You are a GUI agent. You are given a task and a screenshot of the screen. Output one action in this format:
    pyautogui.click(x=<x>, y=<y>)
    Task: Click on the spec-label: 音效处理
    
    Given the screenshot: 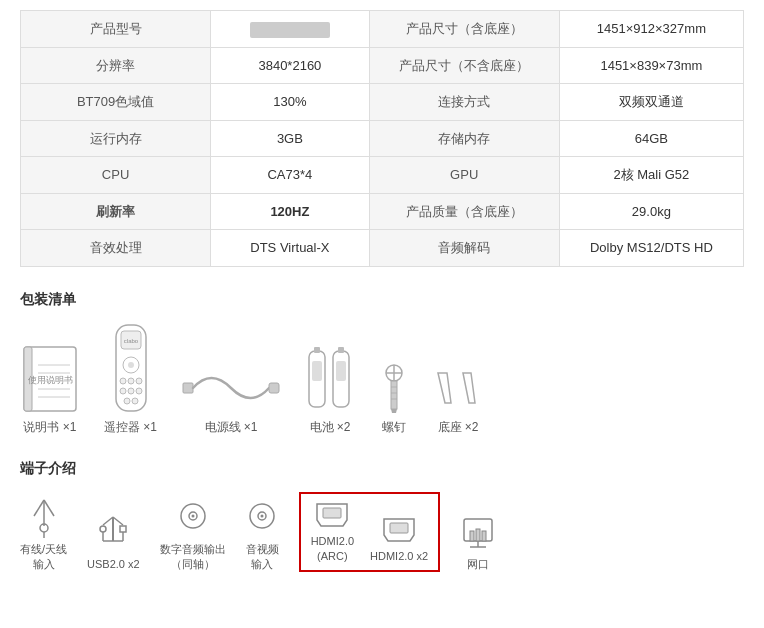 What is the action you would take?
    pyautogui.click(x=116, y=248)
    